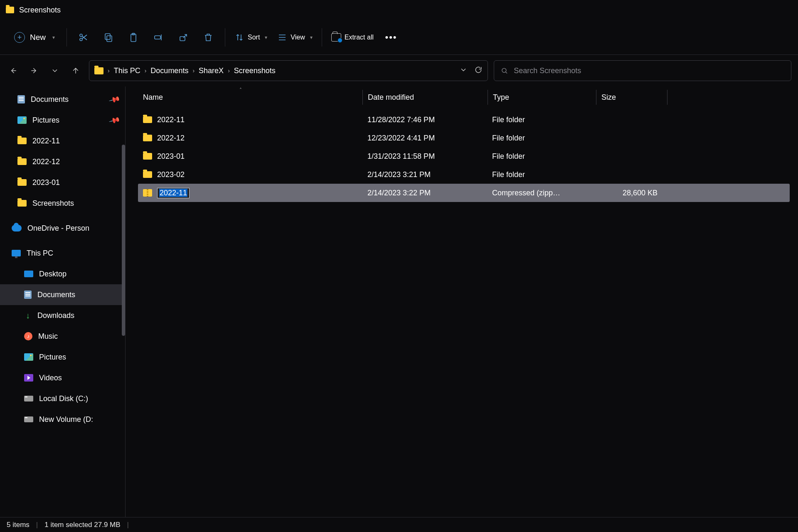 This screenshot has height=532, width=798. Describe the element at coordinates (295, 37) in the screenshot. I see `view-button: View ▾` at that location.